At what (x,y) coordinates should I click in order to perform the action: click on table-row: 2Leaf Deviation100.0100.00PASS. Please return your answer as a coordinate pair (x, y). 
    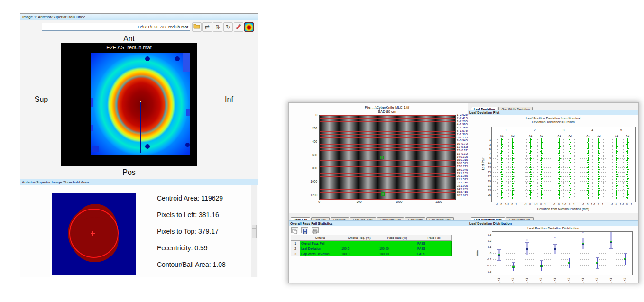
    Looking at the image, I should click on (372, 248).